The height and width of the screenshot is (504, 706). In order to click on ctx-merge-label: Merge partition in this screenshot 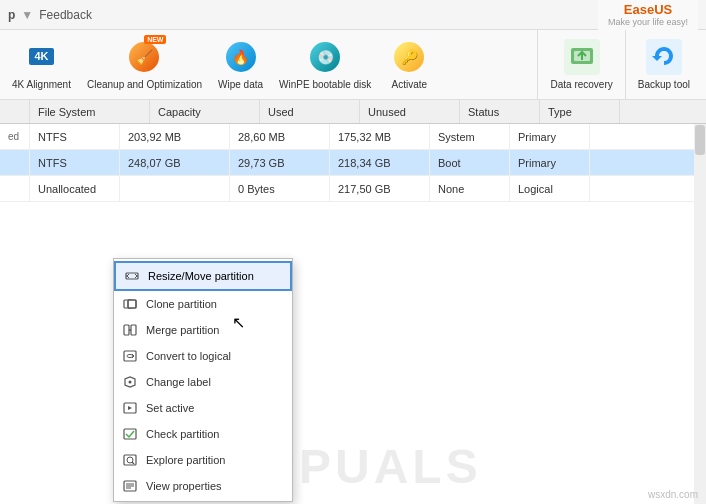, I will do `click(182, 330)`.